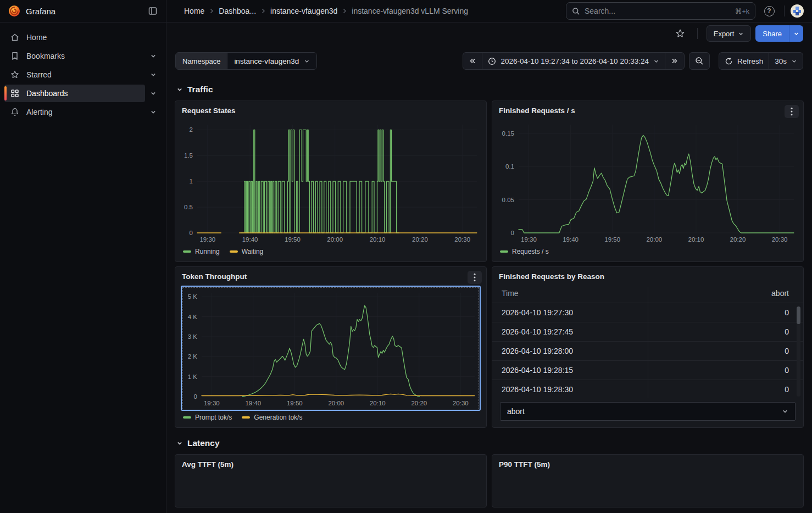 The width and height of the screenshot is (812, 513). Describe the element at coordinates (576, 11) in the screenshot. I see `search-icon` at that location.